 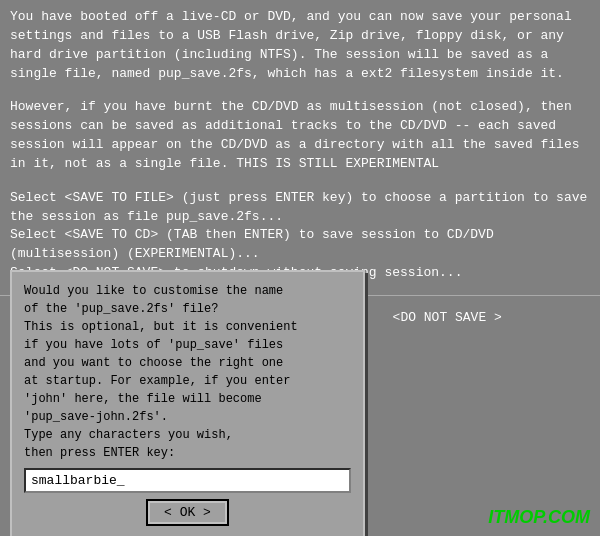 I want to click on ok-button: < OK >, so click(x=188, y=512).